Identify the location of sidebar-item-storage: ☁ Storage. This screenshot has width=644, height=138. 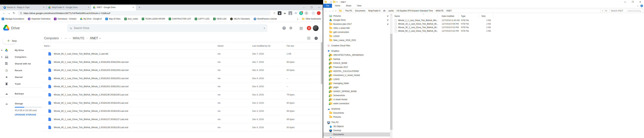
(21, 104).